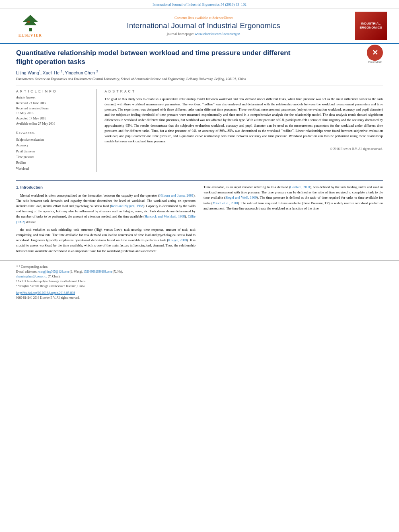 The width and height of the screenshot is (399, 532). I want to click on journal-title: International Journal of Industrial Ergo…, so click(204, 26).